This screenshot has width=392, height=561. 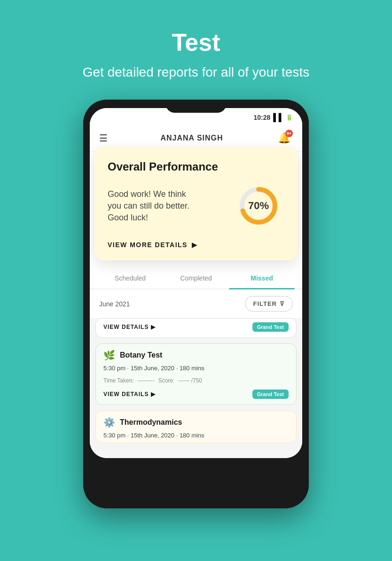 What do you see at coordinates (289, 133) in the screenshot?
I see `notification-badge: 9+` at bounding box center [289, 133].